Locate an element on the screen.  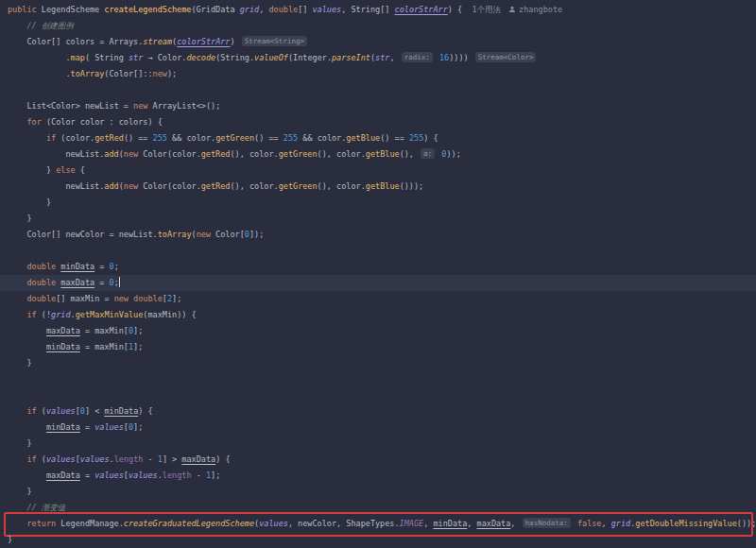
code-token: getGreen is located at coordinates (299, 186).